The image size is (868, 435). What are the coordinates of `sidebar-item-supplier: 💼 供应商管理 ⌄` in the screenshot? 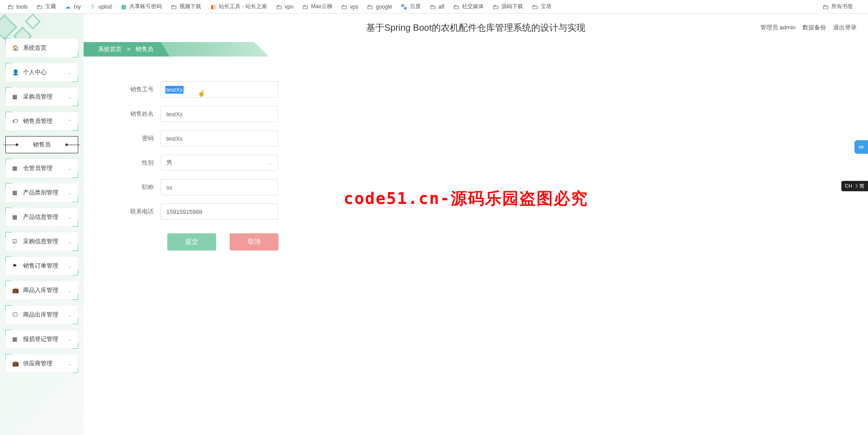 It's located at (42, 364).